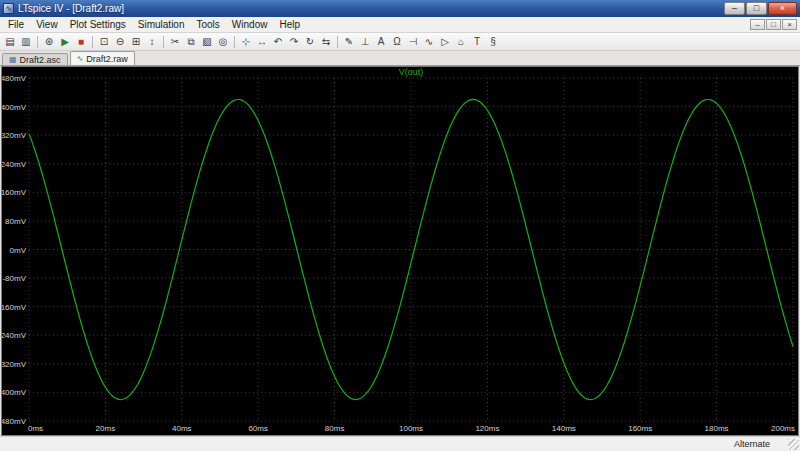  I want to click on tab-draft2-raw: ∿Draft2.raw, so click(102, 58).